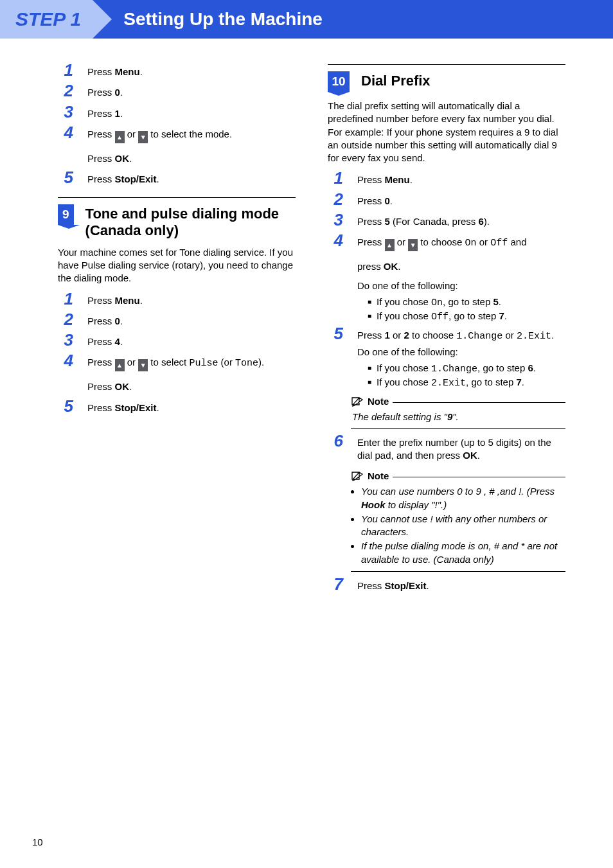  What do you see at coordinates (456, 416) in the screenshot?
I see `t: ".` at bounding box center [456, 416].